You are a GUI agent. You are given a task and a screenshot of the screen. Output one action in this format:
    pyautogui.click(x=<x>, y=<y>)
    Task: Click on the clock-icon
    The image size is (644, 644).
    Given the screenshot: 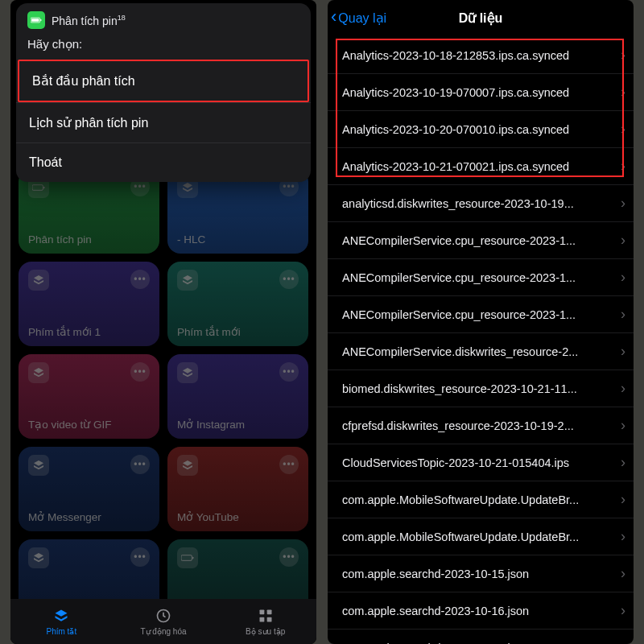 What is the action you would take?
    pyautogui.click(x=163, y=617)
    